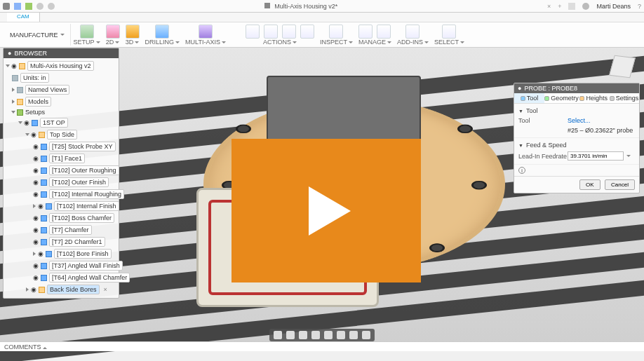  I want to click on units-node: Units: in, so click(35, 78).